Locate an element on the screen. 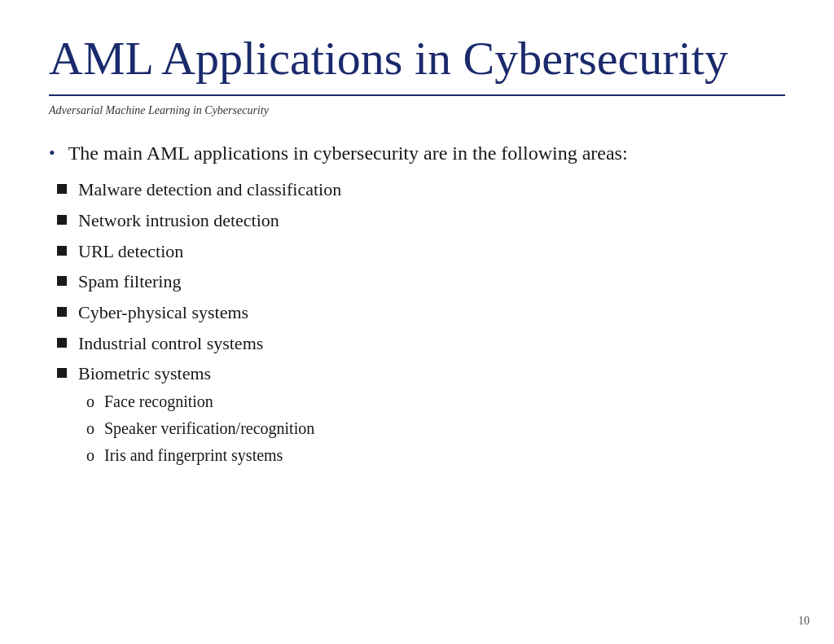  sub-bullet-text: Spam filtering is located at coordinates (129, 282).